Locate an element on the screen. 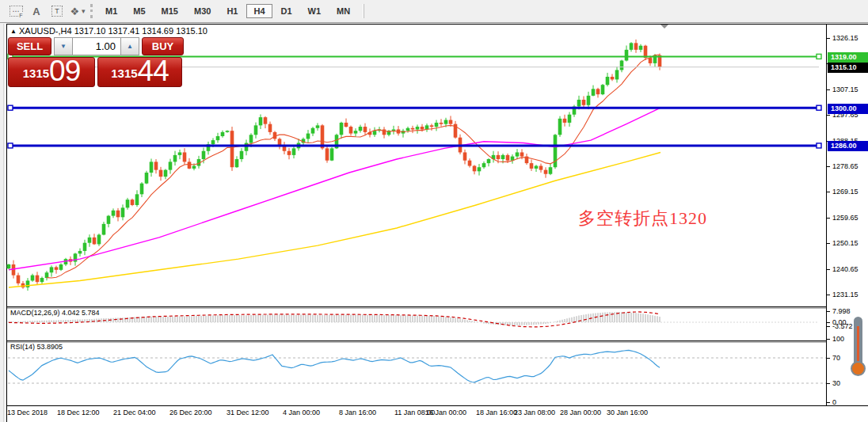 This screenshot has height=422, width=868. tab-m1: M1 is located at coordinates (111, 11).